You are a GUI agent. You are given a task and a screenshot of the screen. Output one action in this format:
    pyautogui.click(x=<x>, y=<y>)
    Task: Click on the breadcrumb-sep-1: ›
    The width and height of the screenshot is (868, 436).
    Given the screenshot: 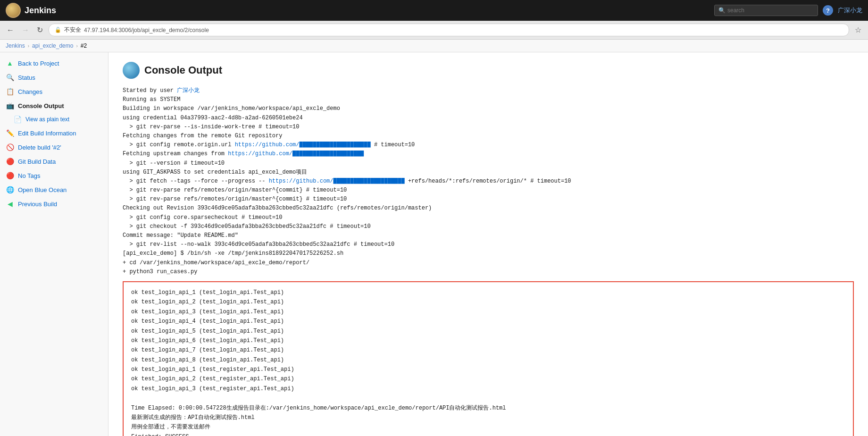 What is the action you would take?
    pyautogui.click(x=28, y=46)
    